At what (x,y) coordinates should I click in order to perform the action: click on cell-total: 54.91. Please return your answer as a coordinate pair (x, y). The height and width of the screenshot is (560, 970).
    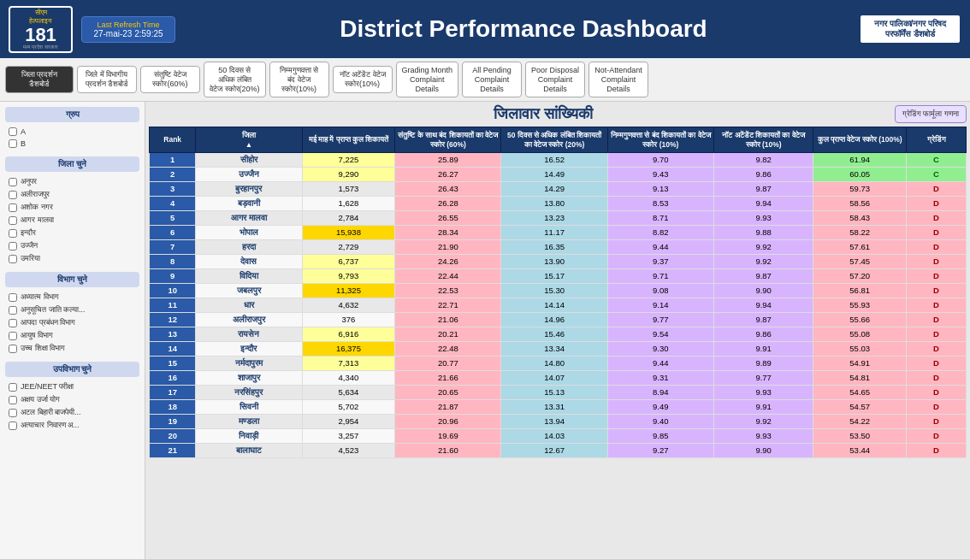
    Looking at the image, I should click on (861, 363).